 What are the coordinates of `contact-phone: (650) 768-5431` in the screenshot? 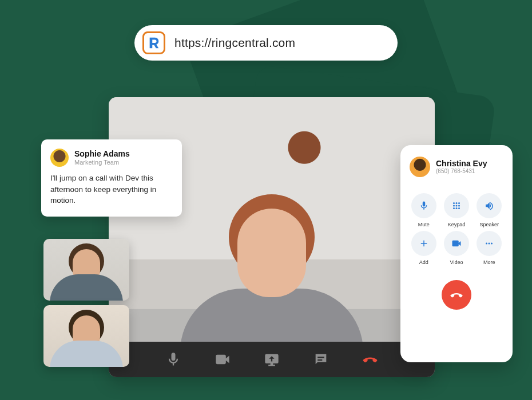 It's located at (461, 171).